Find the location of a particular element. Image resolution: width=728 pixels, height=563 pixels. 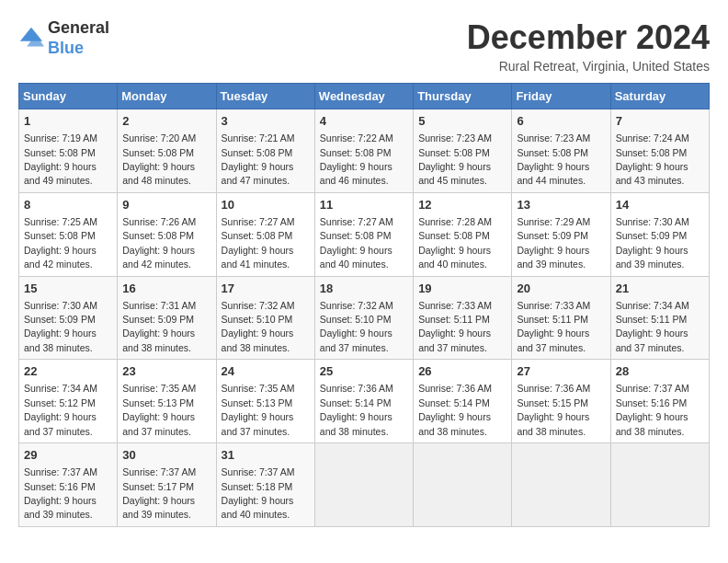

day-number: 25 is located at coordinates (364, 372).